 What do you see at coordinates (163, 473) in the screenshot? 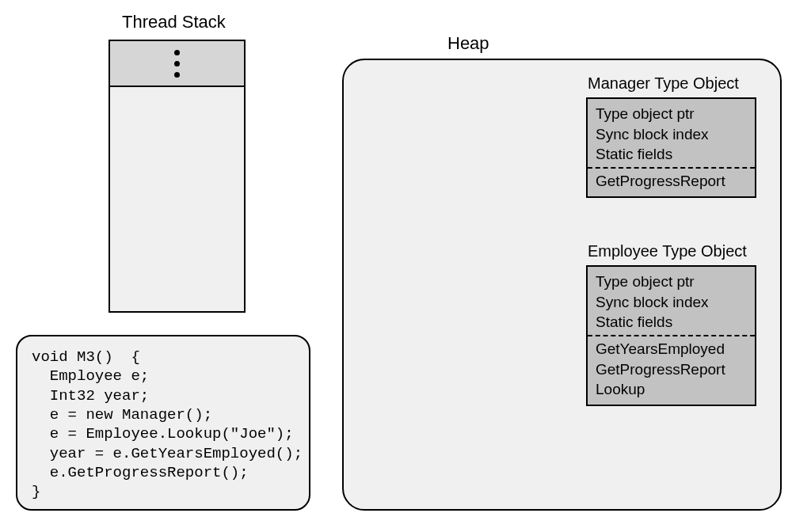
I see `code-line: e.GetProgressReport();` at bounding box center [163, 473].